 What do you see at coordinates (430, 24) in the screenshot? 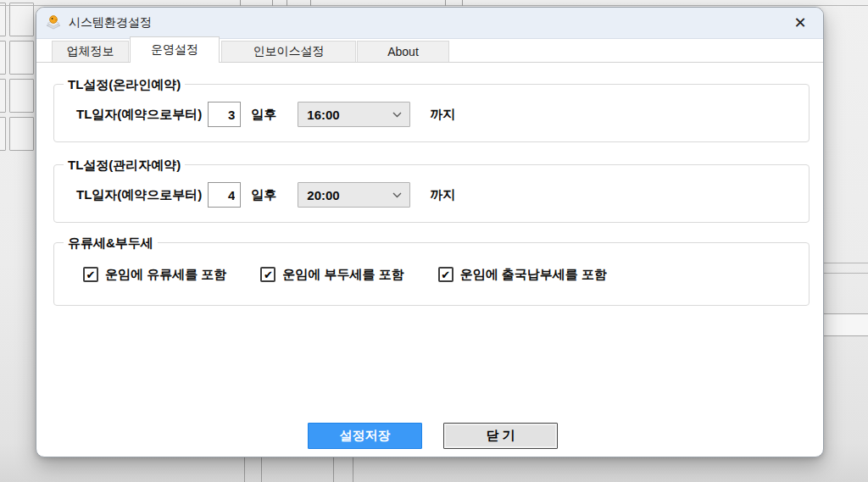
I see `dialog-titlebar: 시스템환경설정 ✕` at bounding box center [430, 24].